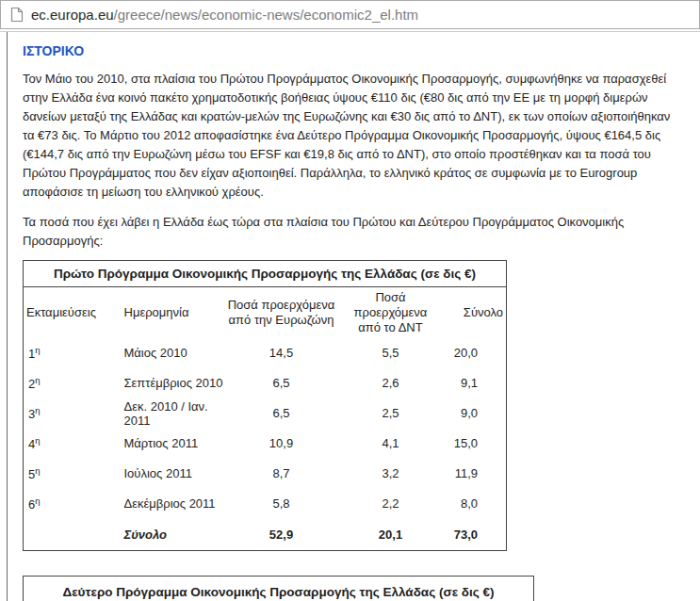 The image size is (700, 601). I want to click on table-row: 6η Δεκέμβριος 2011 5,8 2,2 8,0, so click(266, 504).